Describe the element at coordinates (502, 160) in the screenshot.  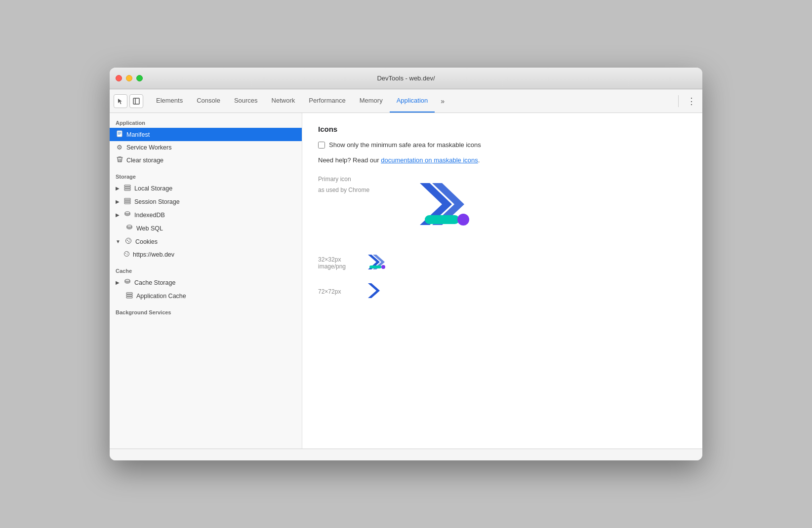
I see `help-text: Need help? Read our documentation on mas…` at that location.